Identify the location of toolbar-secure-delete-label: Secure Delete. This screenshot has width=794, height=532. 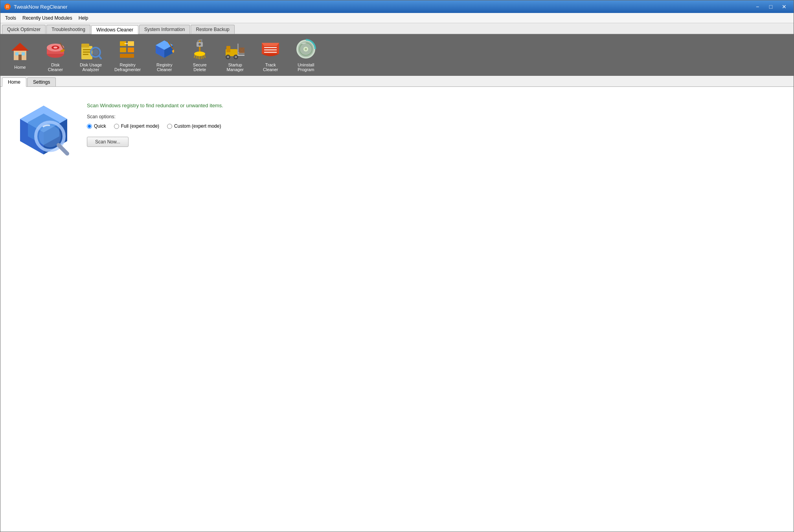
(200, 67).